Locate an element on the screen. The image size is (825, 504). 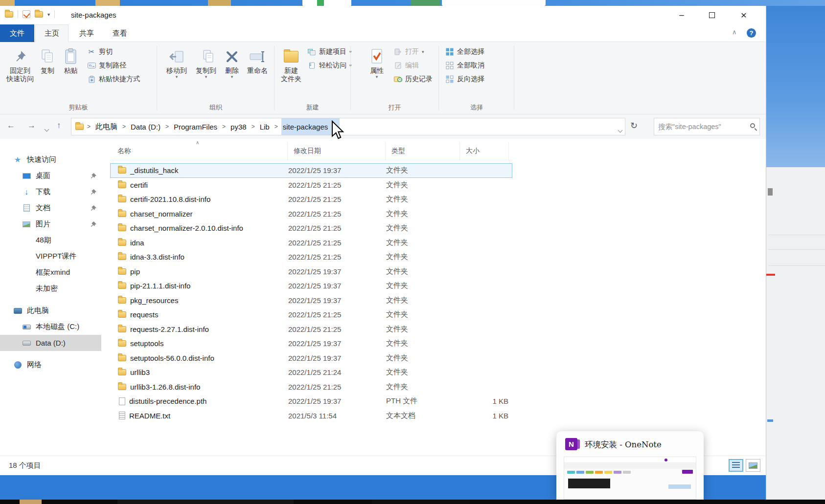
search-icon is located at coordinates (753, 126).